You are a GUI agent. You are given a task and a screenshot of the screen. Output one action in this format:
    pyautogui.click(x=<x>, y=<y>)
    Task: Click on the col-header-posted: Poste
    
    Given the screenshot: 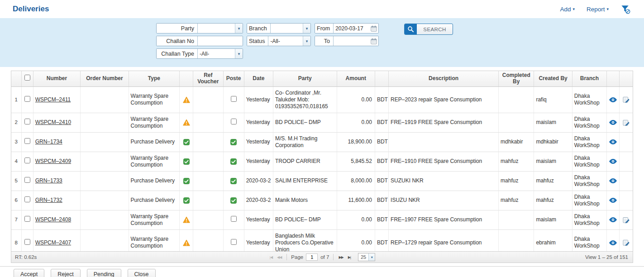 What is the action you would take?
    pyautogui.click(x=234, y=79)
    